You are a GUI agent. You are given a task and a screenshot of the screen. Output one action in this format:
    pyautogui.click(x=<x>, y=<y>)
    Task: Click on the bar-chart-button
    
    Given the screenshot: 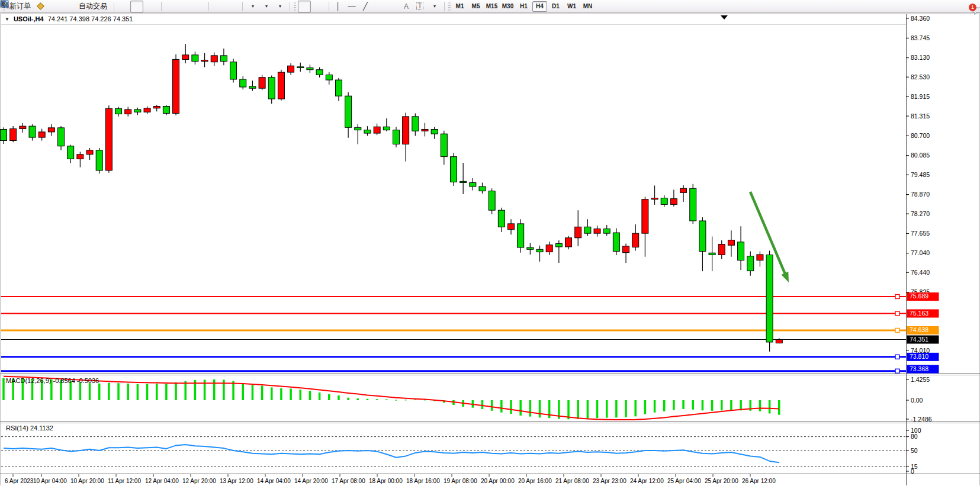 What is the action you would take?
    pyautogui.click(x=123, y=7)
    